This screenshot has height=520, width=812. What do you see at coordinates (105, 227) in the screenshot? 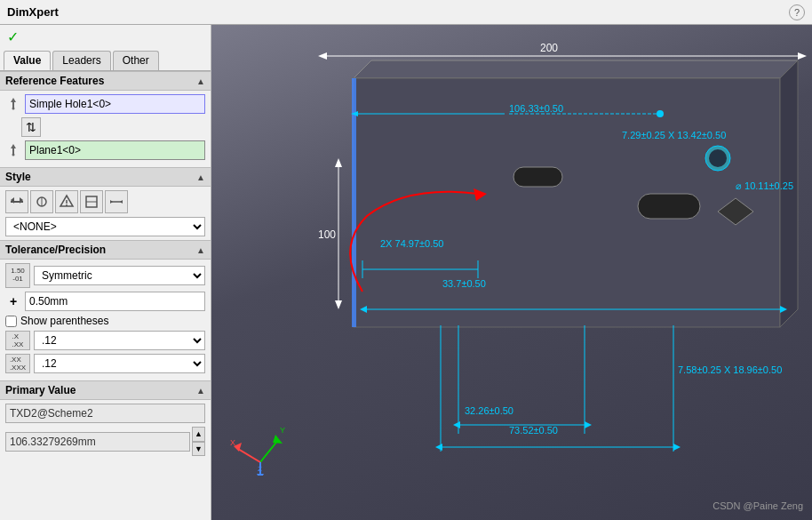
I see `style-select: <NONE>` at bounding box center [105, 227].